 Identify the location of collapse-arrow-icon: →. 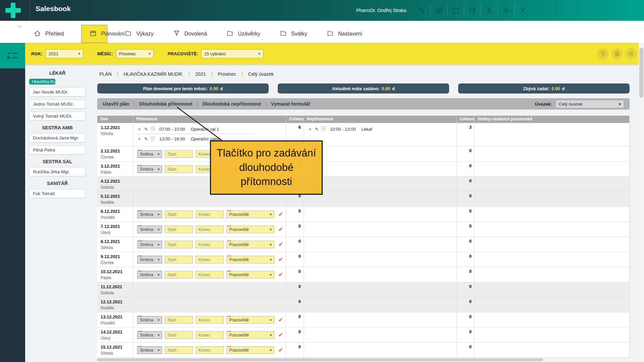
(19, 26).